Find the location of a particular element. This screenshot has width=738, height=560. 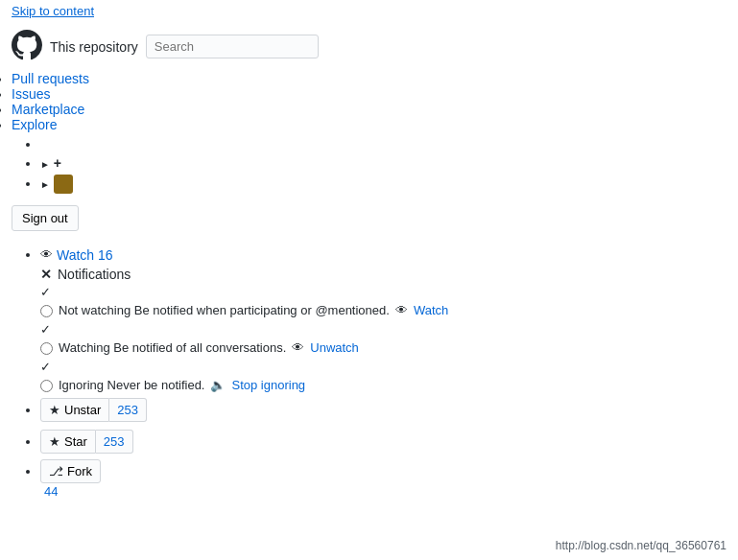

not-watching-radio is located at coordinates (46, 311).